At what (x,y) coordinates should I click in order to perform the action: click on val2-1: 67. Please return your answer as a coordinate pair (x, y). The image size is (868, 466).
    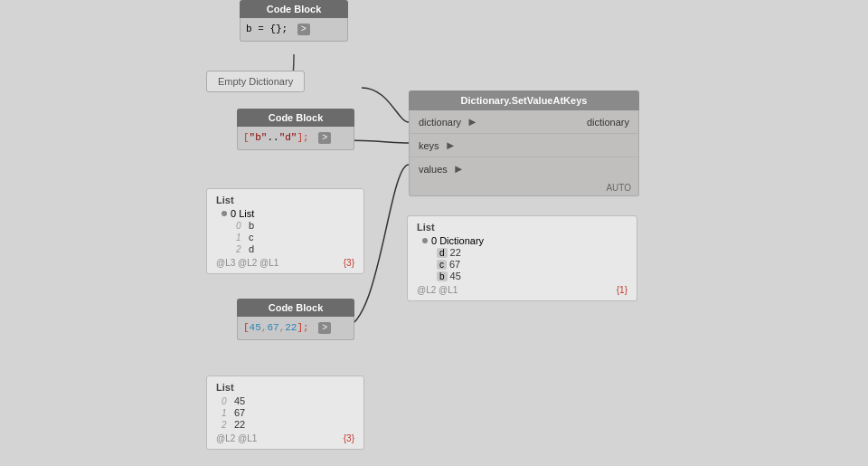
    Looking at the image, I should click on (240, 413).